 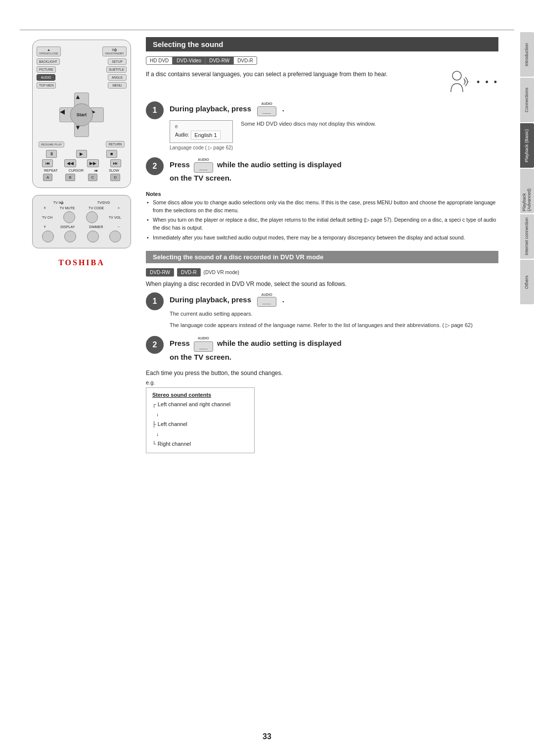 I want to click on rew-button: ◀◀, so click(x=70, y=163).